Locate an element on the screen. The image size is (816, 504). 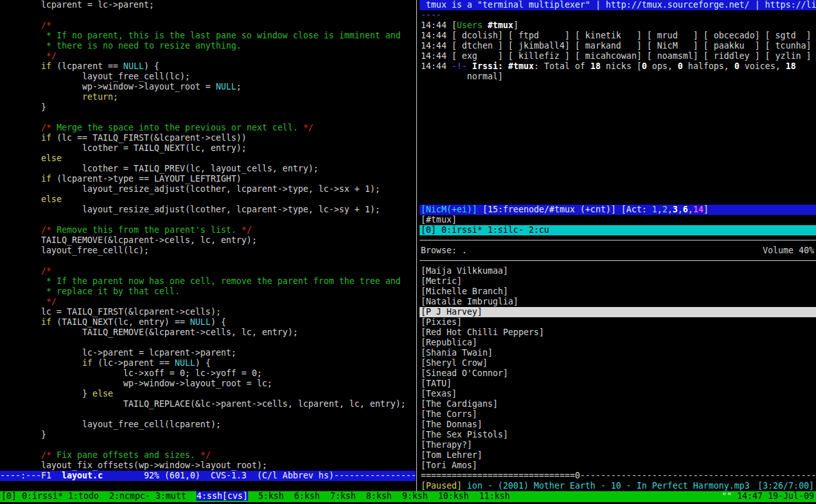
ncmpc-progress-bar: ==============================0---------… is located at coordinates (618, 476).